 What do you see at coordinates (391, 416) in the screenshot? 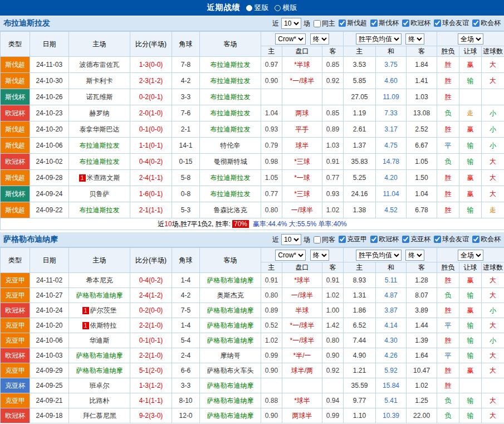
I see `avg-draw-cell: 10.39` at bounding box center [391, 416].